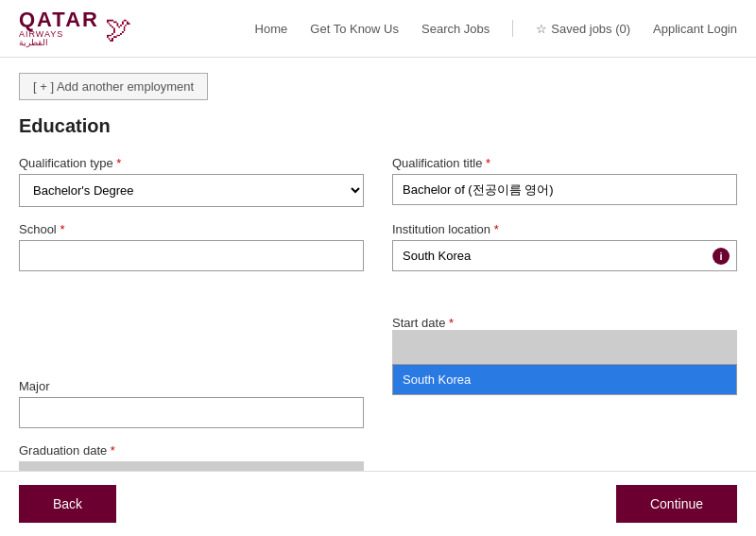 This screenshot has height=536, width=756. Describe the element at coordinates (565, 347) in the screenshot. I see `start-date-input` at that location.